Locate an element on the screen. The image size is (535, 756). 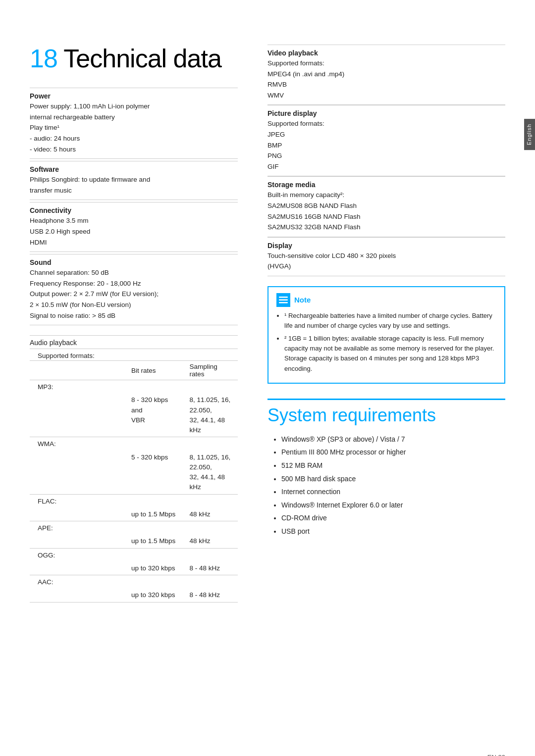
section-picture-display-header: Picture display is located at coordinates (386, 111).